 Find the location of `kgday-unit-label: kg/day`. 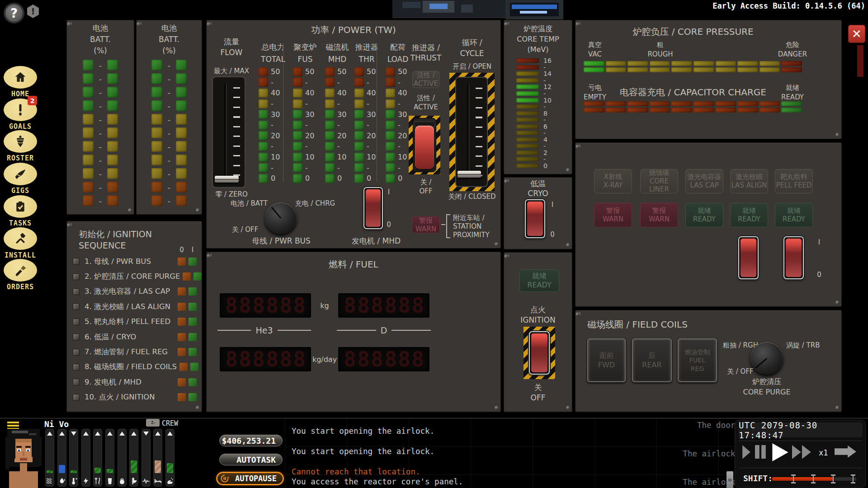

kgday-unit-label: kg/day is located at coordinates (325, 360).